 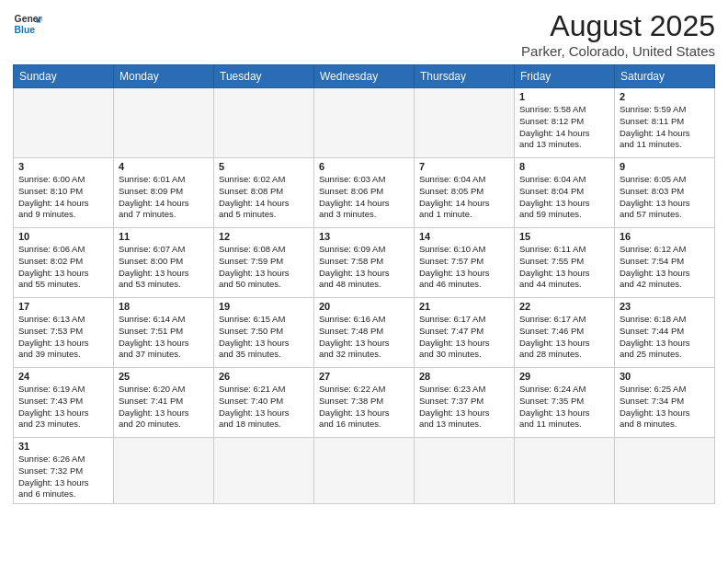 What do you see at coordinates (264, 267) in the screenshot?
I see `day-info: Sunrise: 6:08 AM Sunset: 7:59 PM Dayligh…` at bounding box center [264, 267].